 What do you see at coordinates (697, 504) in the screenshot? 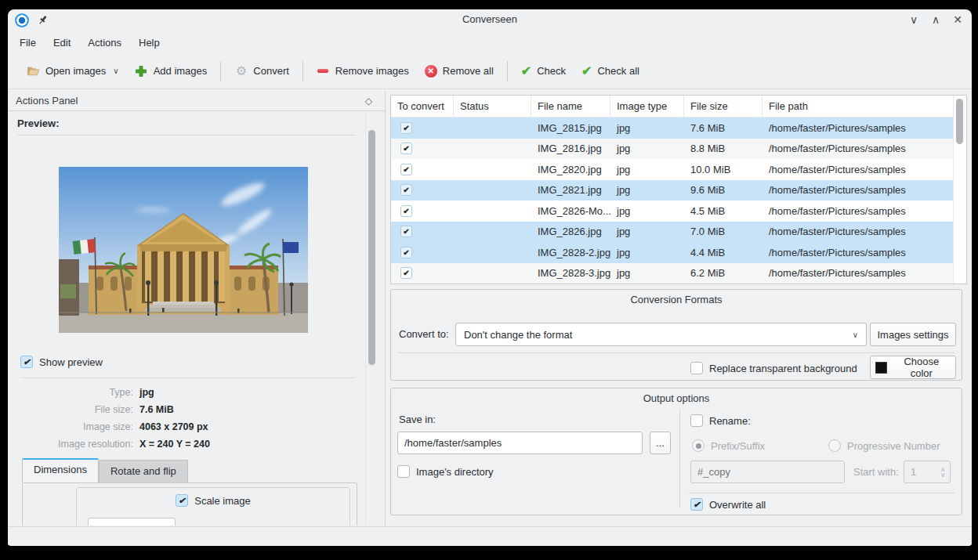
I see `overwrite-all-checkbox: ✔` at bounding box center [697, 504].